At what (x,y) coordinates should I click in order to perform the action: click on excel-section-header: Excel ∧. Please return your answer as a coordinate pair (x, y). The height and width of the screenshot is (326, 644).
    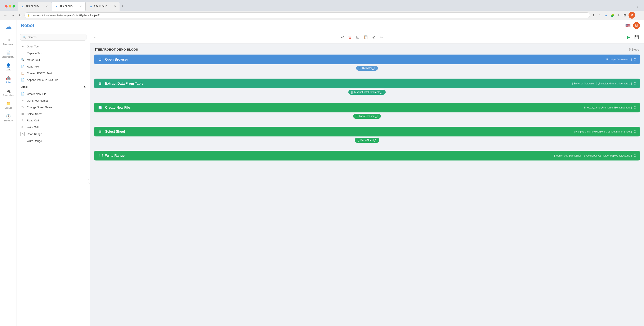
    Looking at the image, I should click on (54, 87).